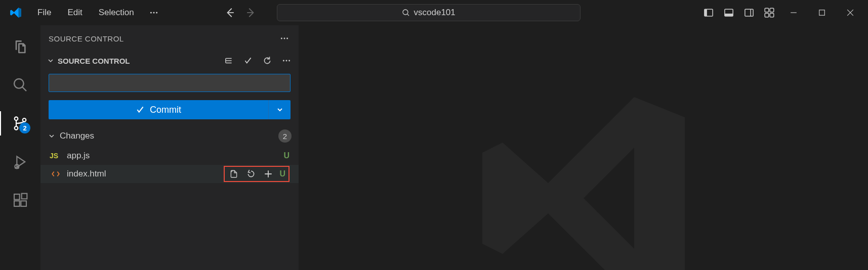  I want to click on activity-extensions-icon, so click(20, 200).